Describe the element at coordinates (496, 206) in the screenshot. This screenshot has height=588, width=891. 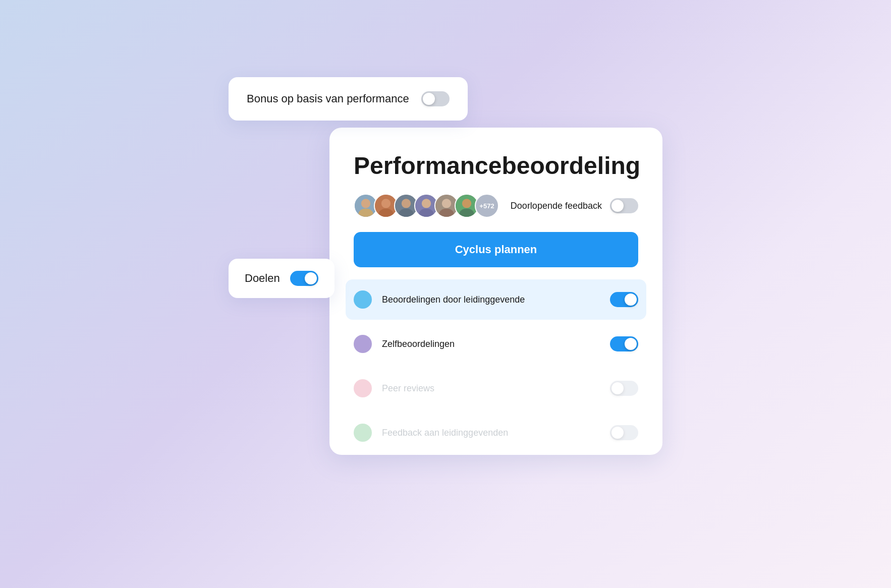
I see `main-header-row: +572 Doorlopende feedback` at that location.